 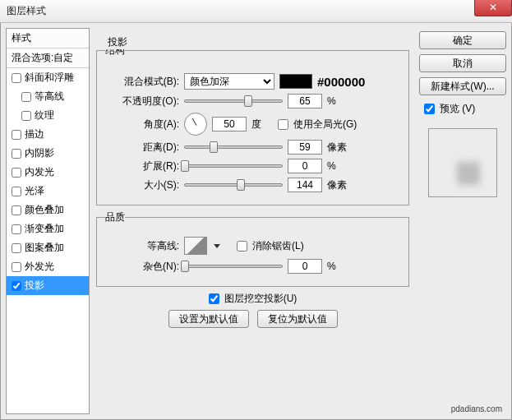 I want to click on style-item-11: 投影, so click(x=48, y=286).